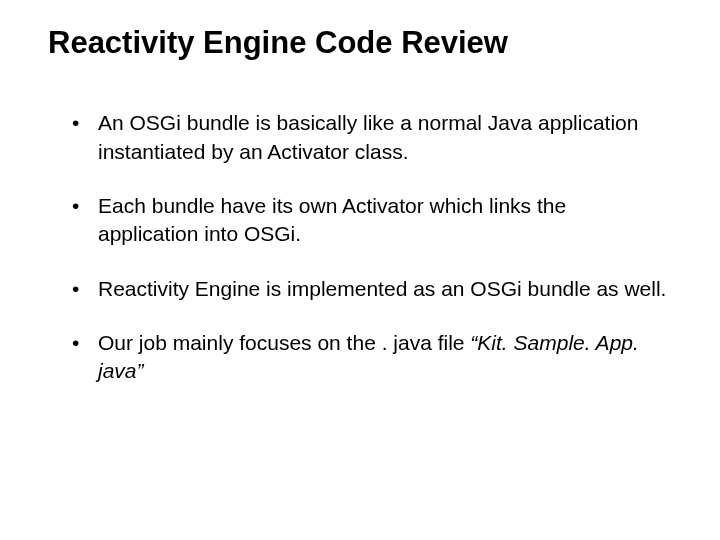  What do you see at coordinates (360, 42) in the screenshot?
I see `slide-title: Reactivity Engine Code Review` at bounding box center [360, 42].